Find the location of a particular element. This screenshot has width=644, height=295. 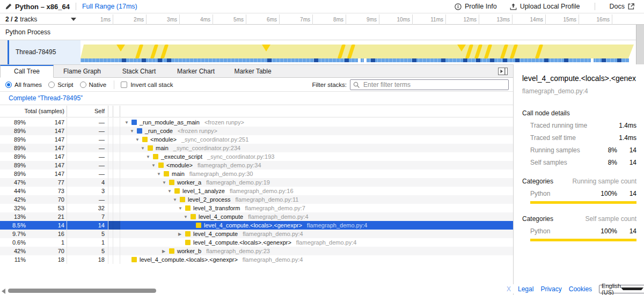

edit-pencil-icon is located at coordinates (9, 6).